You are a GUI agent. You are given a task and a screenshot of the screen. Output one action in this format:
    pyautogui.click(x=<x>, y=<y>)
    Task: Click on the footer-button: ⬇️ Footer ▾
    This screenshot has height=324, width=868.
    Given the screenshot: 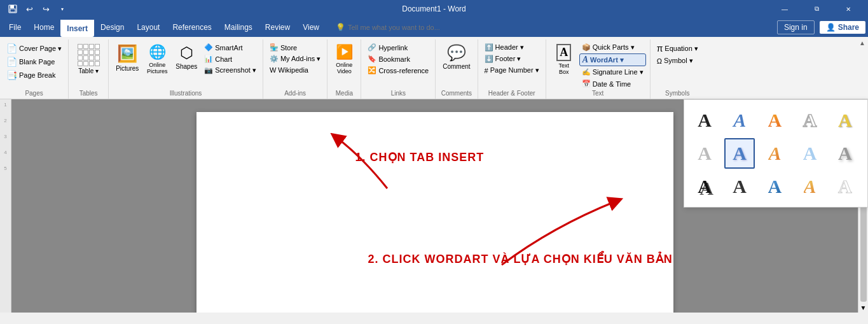 What is the action you would take?
    pyautogui.click(x=512, y=59)
    